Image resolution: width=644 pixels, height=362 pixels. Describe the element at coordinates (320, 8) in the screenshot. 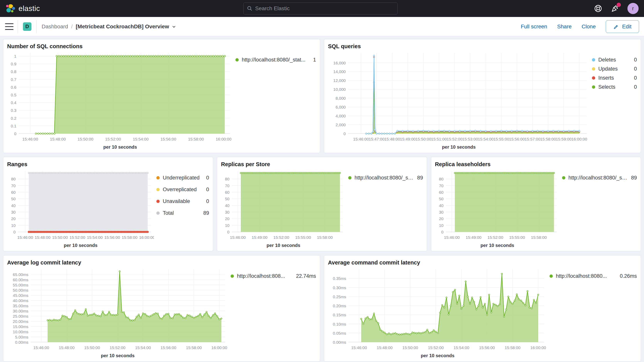

I see `global-search-box` at that location.